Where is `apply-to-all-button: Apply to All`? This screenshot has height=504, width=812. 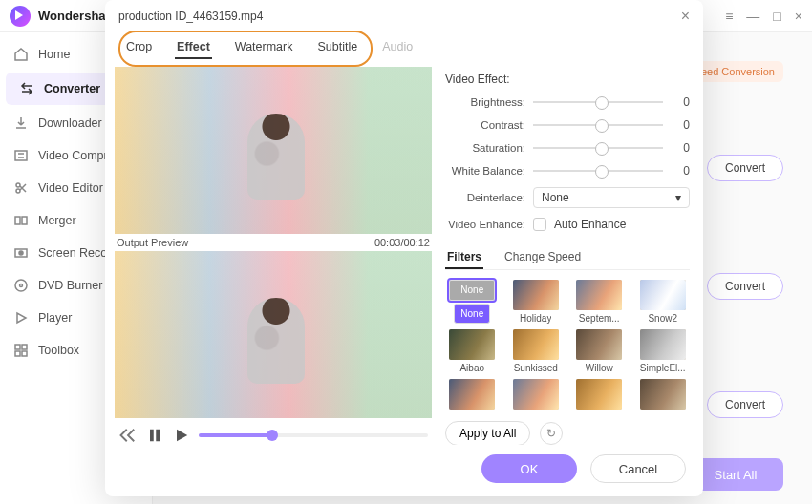
apply-to-all-button: Apply to All is located at coordinates (487, 433).